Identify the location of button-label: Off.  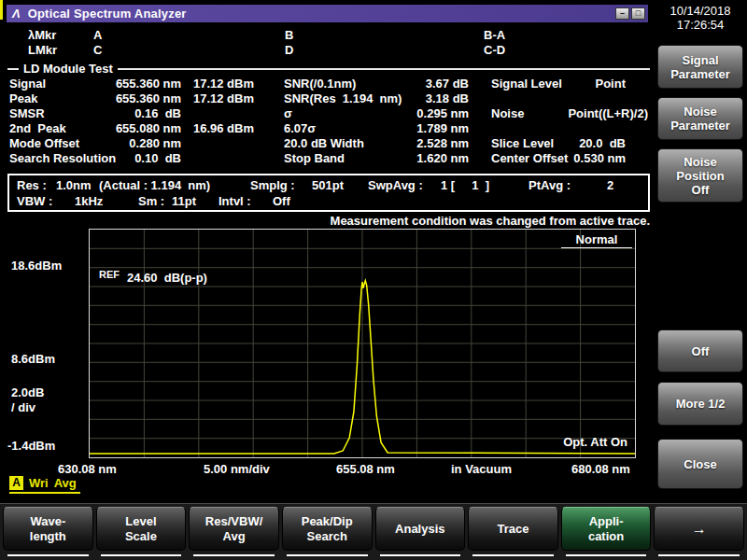
(700, 351).